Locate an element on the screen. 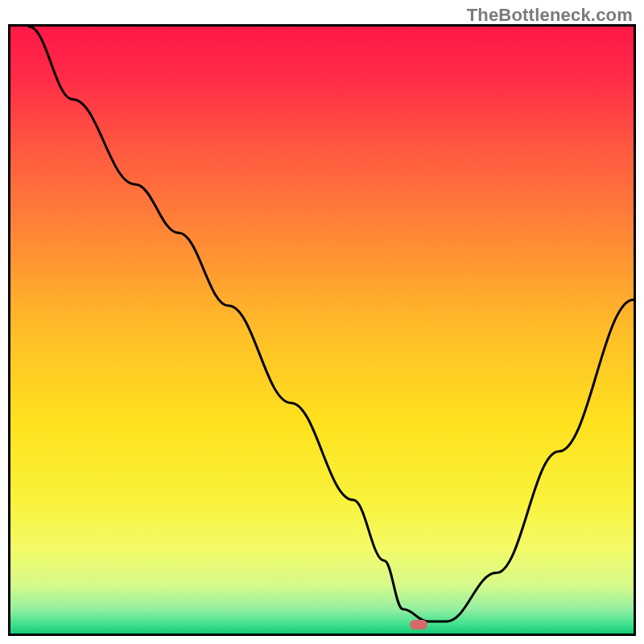 The height and width of the screenshot is (644, 644). optimal-marker is located at coordinates (419, 625).